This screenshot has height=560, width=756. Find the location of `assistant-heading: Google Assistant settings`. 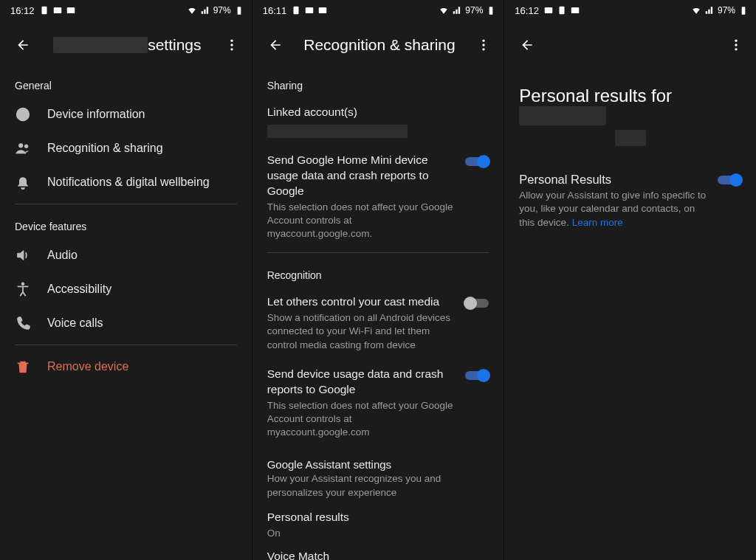

assistant-heading: Google Assistant settings is located at coordinates (378, 459).